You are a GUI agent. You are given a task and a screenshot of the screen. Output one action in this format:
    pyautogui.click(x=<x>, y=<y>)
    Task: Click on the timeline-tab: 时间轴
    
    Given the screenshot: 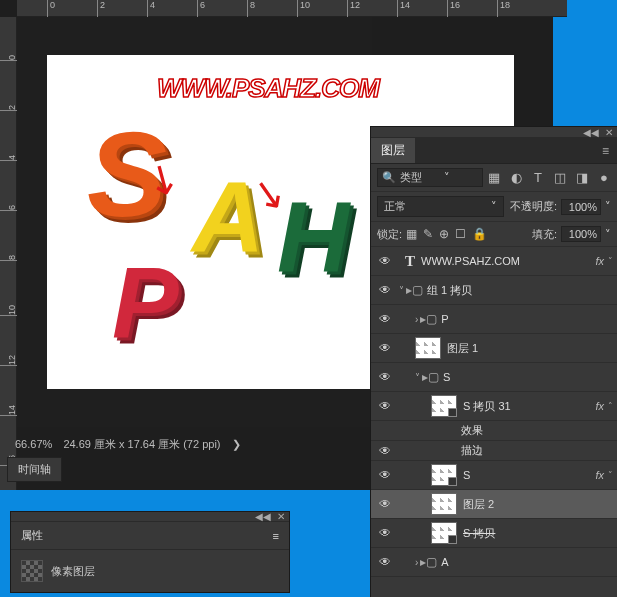 What is the action you would take?
    pyautogui.click(x=34, y=470)
    